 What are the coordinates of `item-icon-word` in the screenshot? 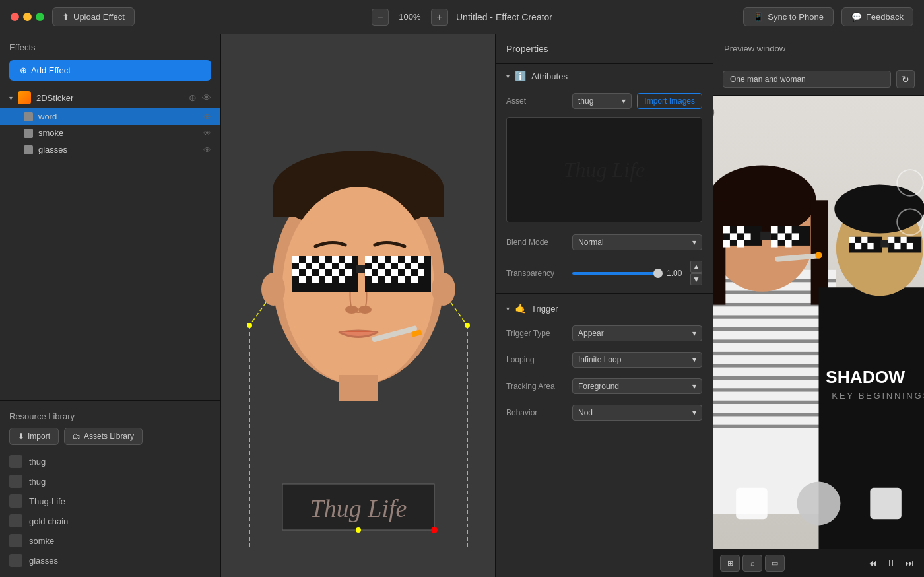 It's located at (28, 117).